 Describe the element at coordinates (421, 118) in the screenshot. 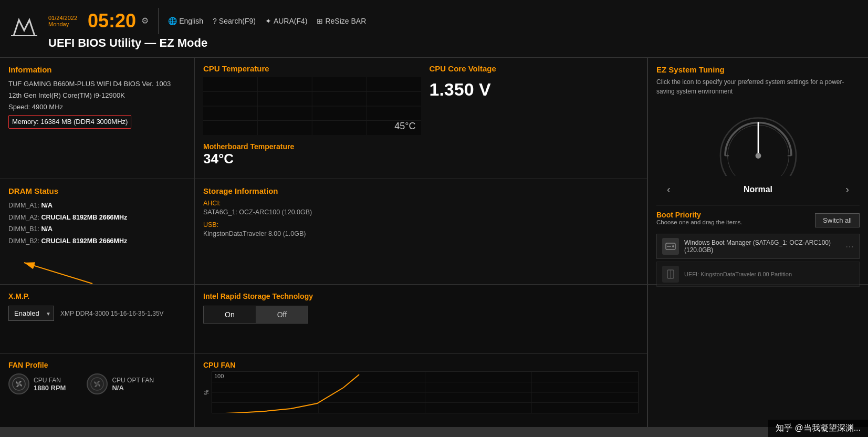

I see `temp-volt-panel: CPU Temperature 45°C CPU Core` at that location.